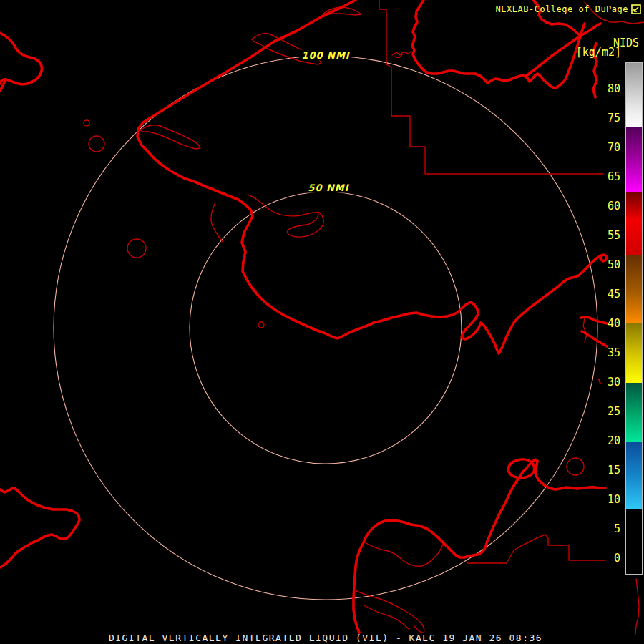 The height and width of the screenshot is (644, 644). Describe the element at coordinates (606, 265) in the screenshot. I see `colorbar-tick-label: 50` at that location.